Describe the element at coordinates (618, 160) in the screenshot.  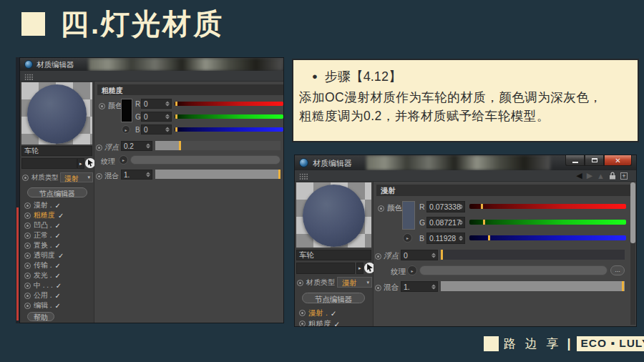
I see `close-button: ✕` at that location.